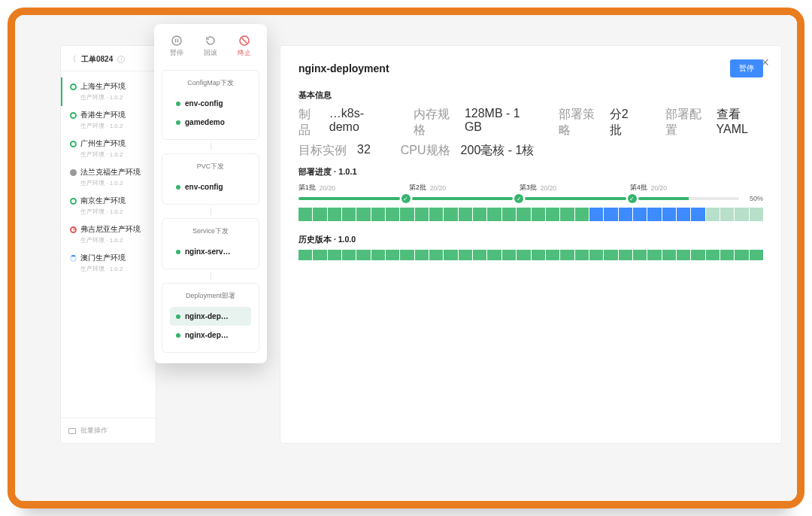 Image resolution: width=812 pixels, height=516 pixels. What do you see at coordinates (108, 120) in the screenshot?
I see `environment-item: 香港生产环境生产环境 · 1.0.2` at bounding box center [108, 120].